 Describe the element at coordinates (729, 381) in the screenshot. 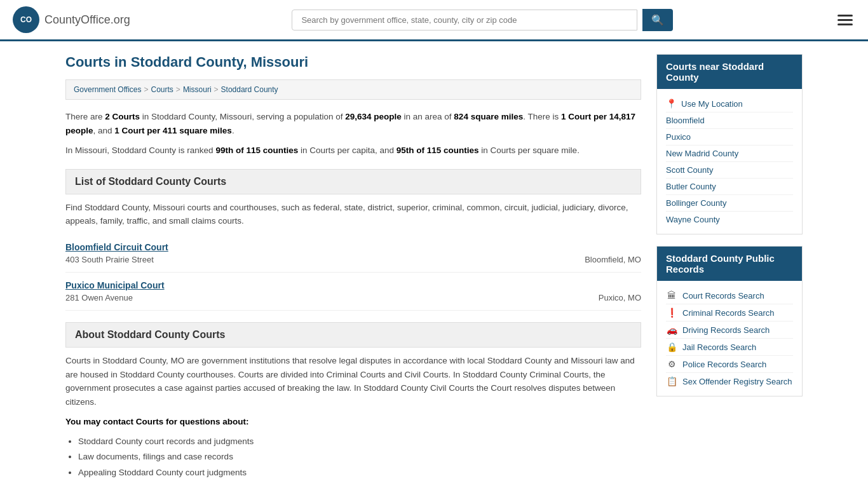

I see `sex-offender-link: 📋 Sex Offender Registry Search` at that location.